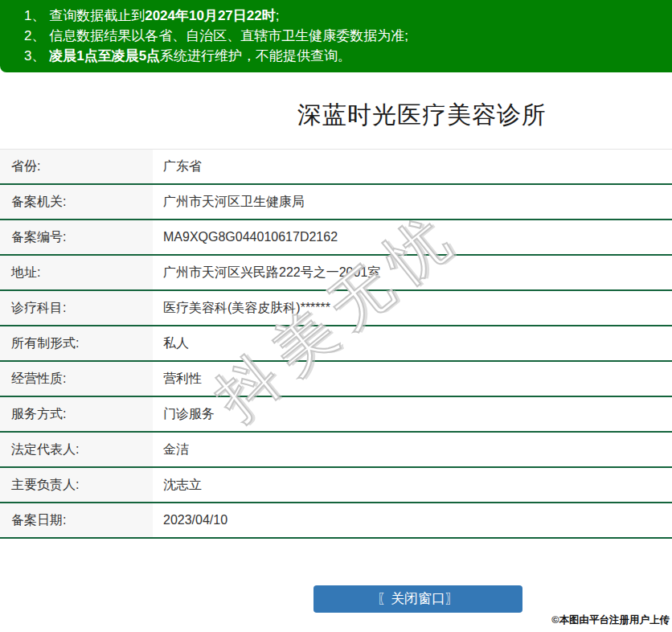 Image resolution: width=672 pixels, height=632 pixels. I want to click on notice-line: 1、 查询数据截止到2024年10月27日22时;, so click(348, 16).